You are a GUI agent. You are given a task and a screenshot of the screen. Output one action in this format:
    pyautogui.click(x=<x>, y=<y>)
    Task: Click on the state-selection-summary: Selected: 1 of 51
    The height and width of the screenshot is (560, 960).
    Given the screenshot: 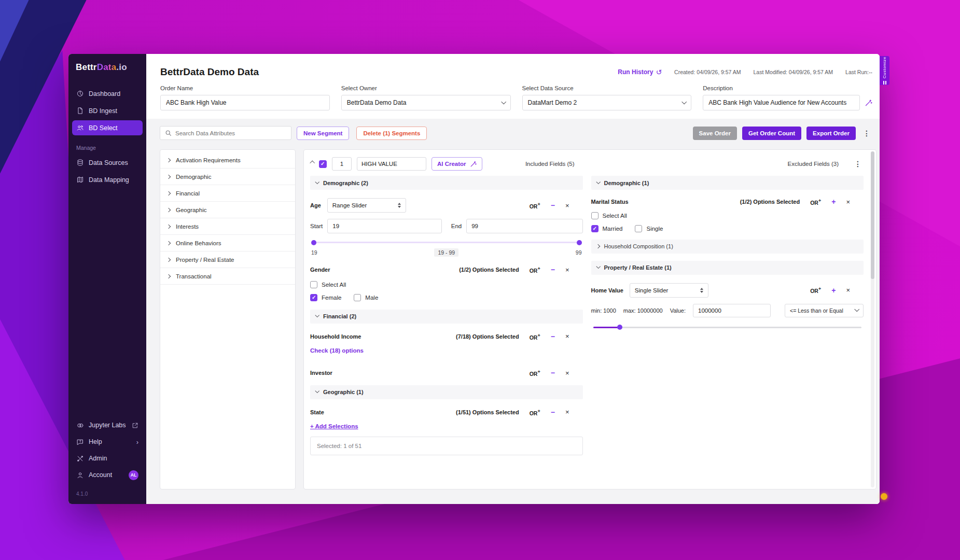 What is the action you would take?
    pyautogui.click(x=447, y=446)
    